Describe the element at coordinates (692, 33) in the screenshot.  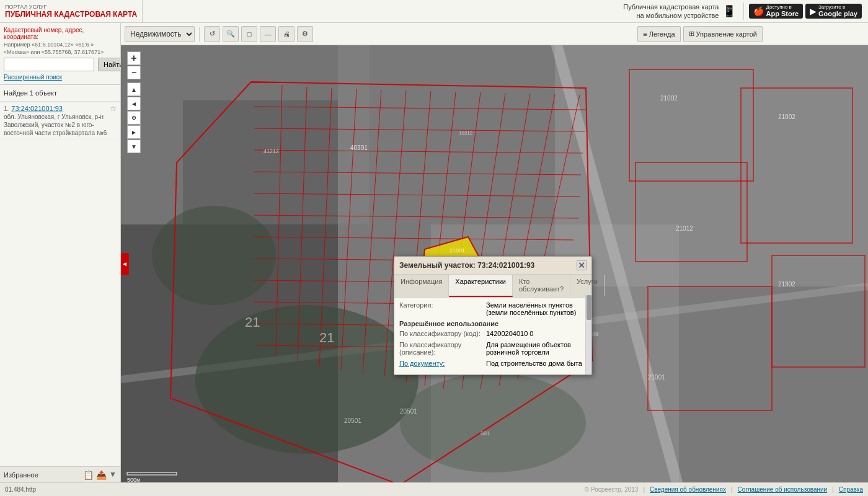
I see `layers-icon: ⊞` at that location.